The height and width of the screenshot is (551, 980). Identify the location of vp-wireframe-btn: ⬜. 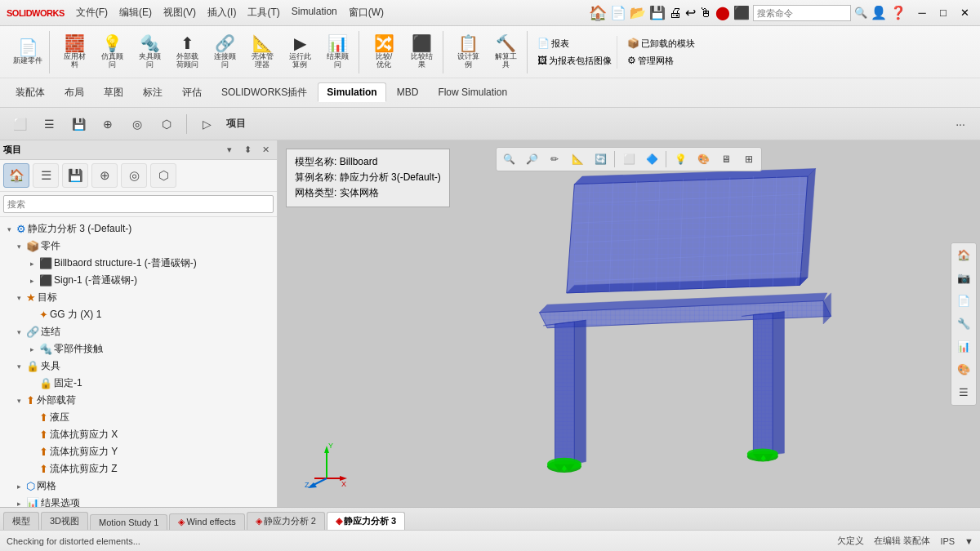
(629, 159).